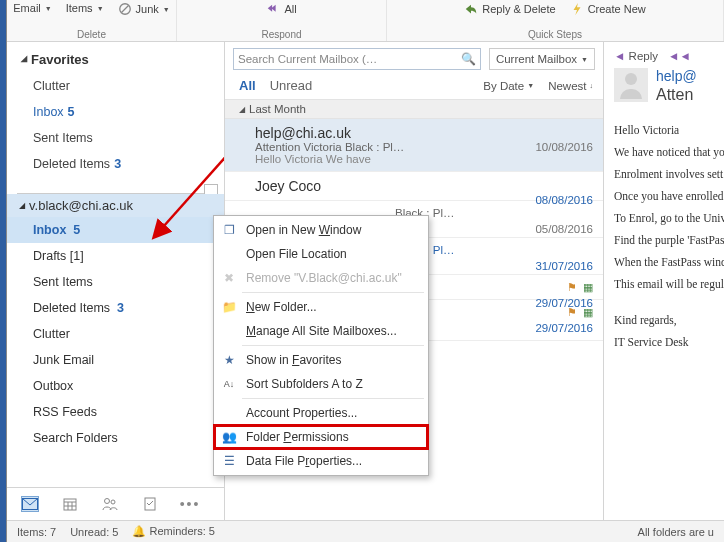  What do you see at coordinates (608, 9) in the screenshot?
I see `create-new-quickstep: Create New` at bounding box center [608, 9].